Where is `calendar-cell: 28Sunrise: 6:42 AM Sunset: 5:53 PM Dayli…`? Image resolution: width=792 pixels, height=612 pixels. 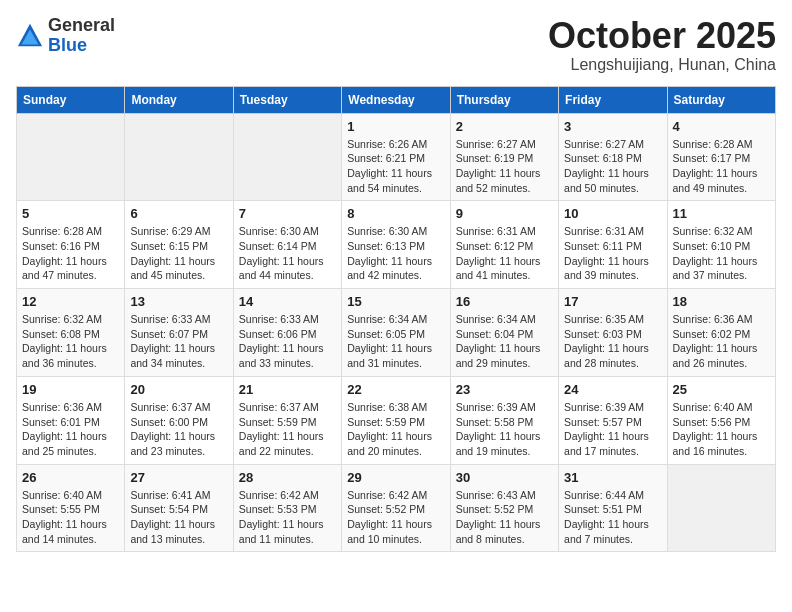 calendar-cell: 28Sunrise: 6:42 AM Sunset: 5:53 PM Dayli… is located at coordinates (287, 508).